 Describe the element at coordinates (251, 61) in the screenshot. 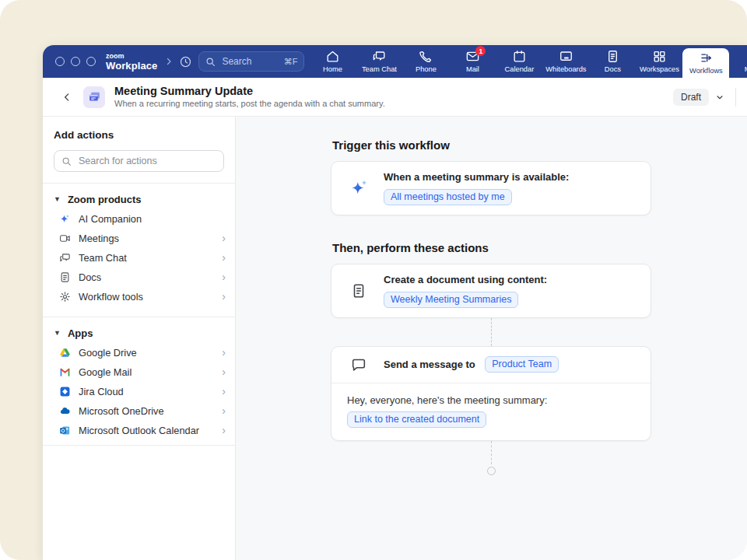

I see `global-search: ⌘F` at that location.